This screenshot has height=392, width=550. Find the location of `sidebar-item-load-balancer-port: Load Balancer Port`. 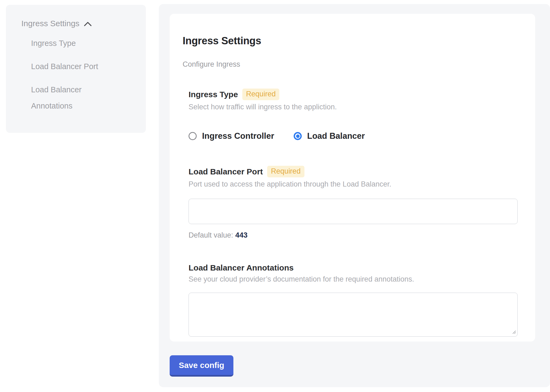

sidebar-item-load-balancer-port: Load Balancer Port is located at coordinates (76, 66).